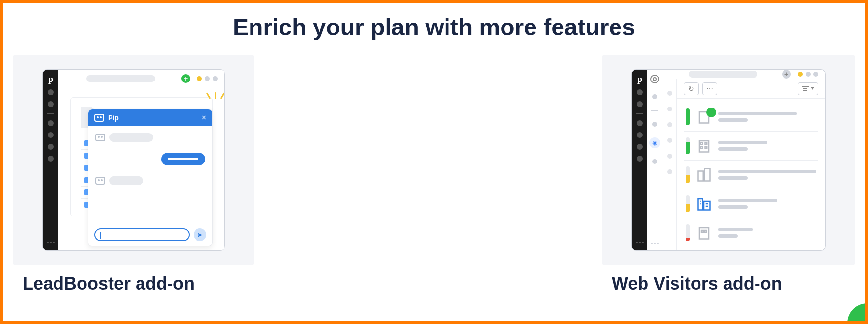 This screenshot has width=868, height=324. I want to click on leadbooster-preview: p +, so click(134, 160).